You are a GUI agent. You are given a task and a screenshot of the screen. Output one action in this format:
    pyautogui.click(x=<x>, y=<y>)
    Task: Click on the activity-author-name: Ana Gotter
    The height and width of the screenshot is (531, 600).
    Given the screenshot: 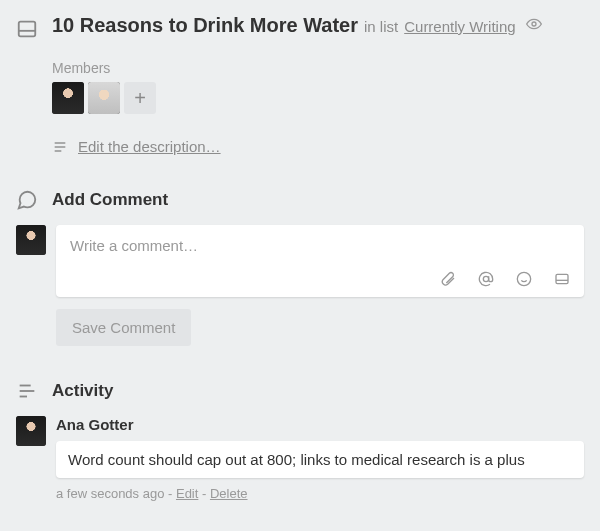 What is the action you would take?
    pyautogui.click(x=320, y=424)
    